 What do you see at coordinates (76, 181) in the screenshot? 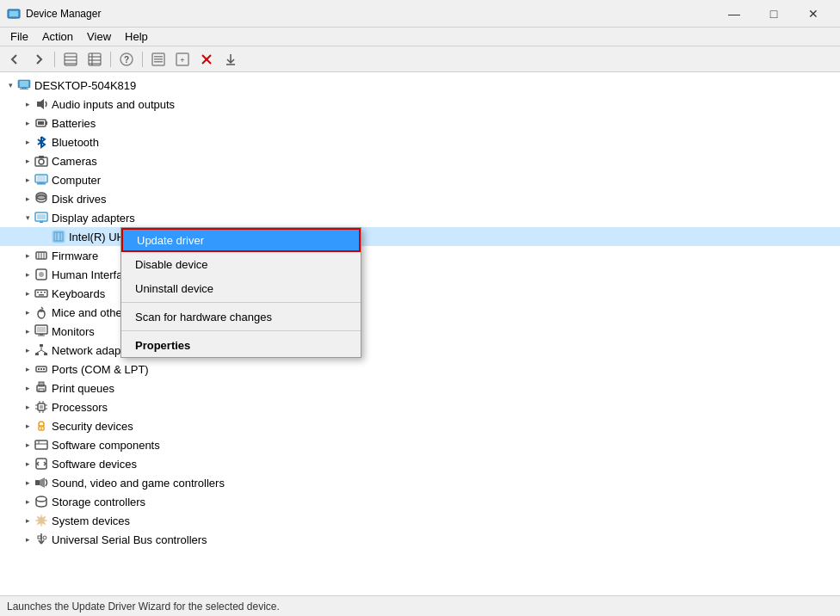
I see `computer-label: Computer` at bounding box center [76, 181].